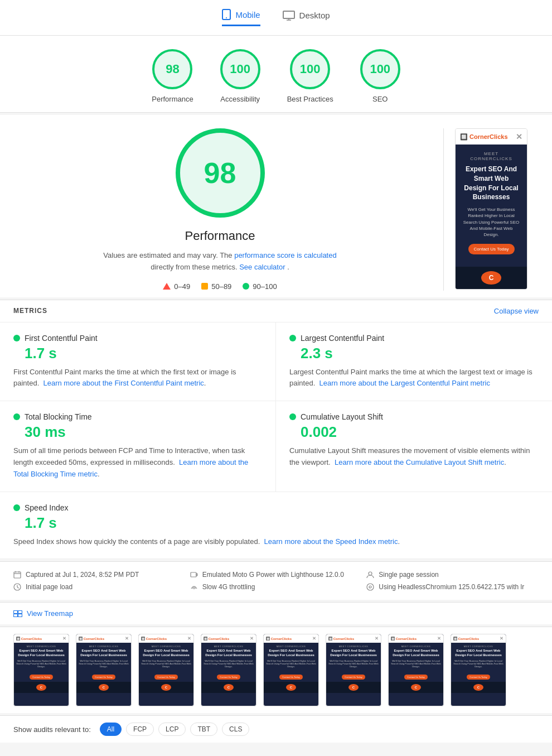 The image size is (552, 756). Describe the element at coordinates (83, 575) in the screenshot. I see `capture-time-text: Captured at Jul 1, 2024, 8:52 PM PDT` at that location.